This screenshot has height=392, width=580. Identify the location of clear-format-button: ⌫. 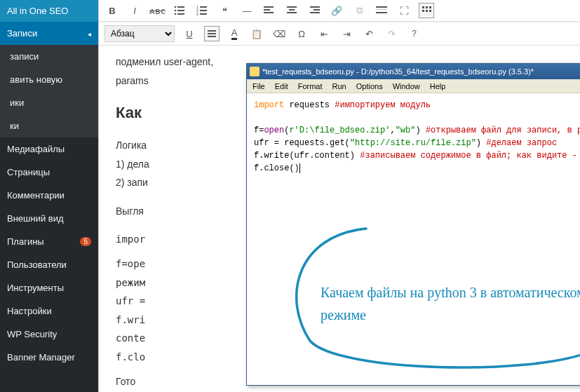
(279, 34).